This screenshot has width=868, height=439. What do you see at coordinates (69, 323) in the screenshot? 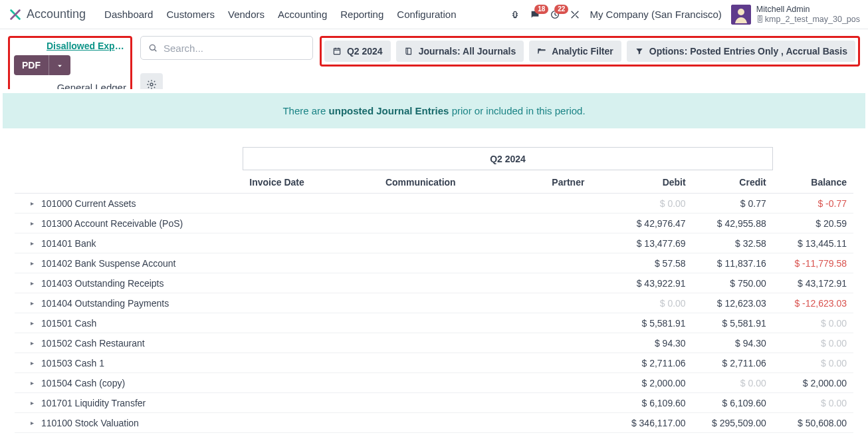
I see `account-name: 101501 Cash` at bounding box center [69, 323].